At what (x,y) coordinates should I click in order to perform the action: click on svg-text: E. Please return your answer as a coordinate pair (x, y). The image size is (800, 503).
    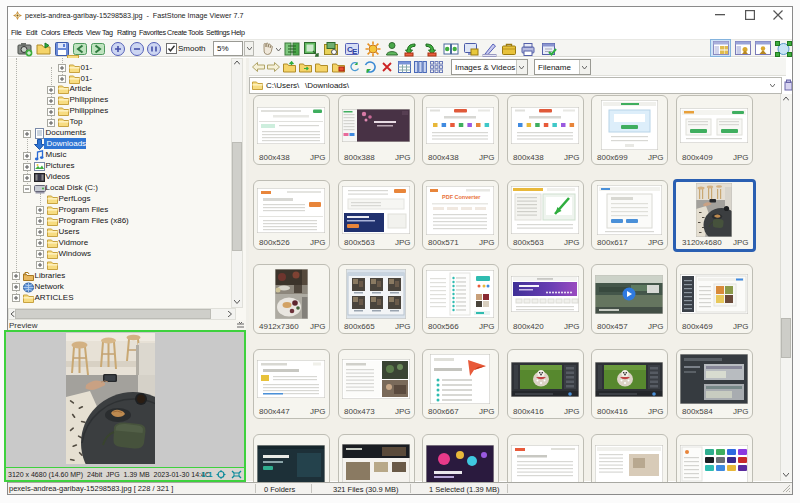
    Looking at the image, I should click on (355, 52).